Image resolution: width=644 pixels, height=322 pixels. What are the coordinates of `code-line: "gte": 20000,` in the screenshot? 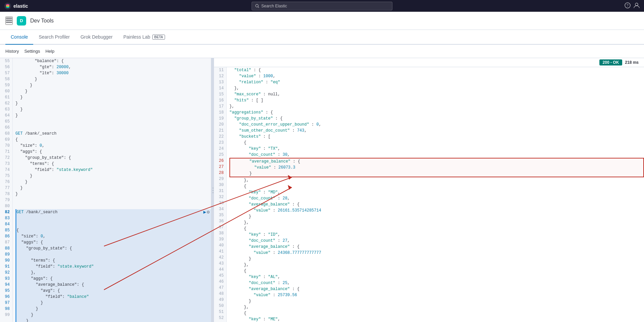 It's located at (113, 67).